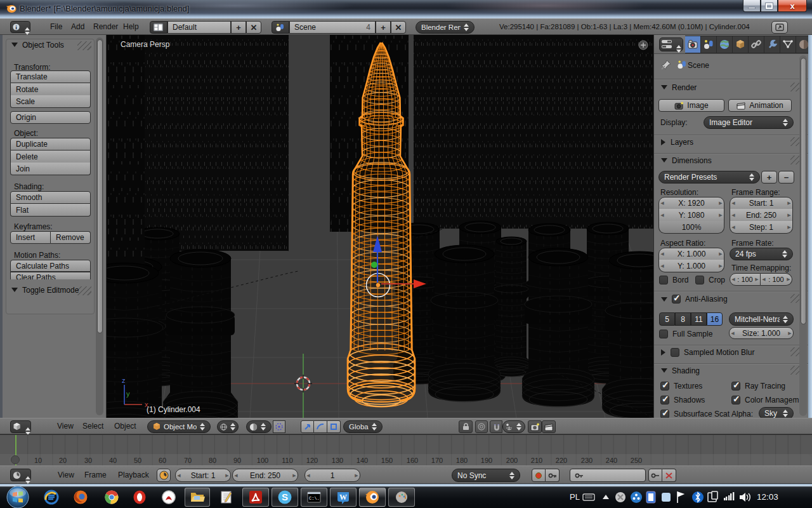  I want to click on svg-text: 140, so click(362, 460).